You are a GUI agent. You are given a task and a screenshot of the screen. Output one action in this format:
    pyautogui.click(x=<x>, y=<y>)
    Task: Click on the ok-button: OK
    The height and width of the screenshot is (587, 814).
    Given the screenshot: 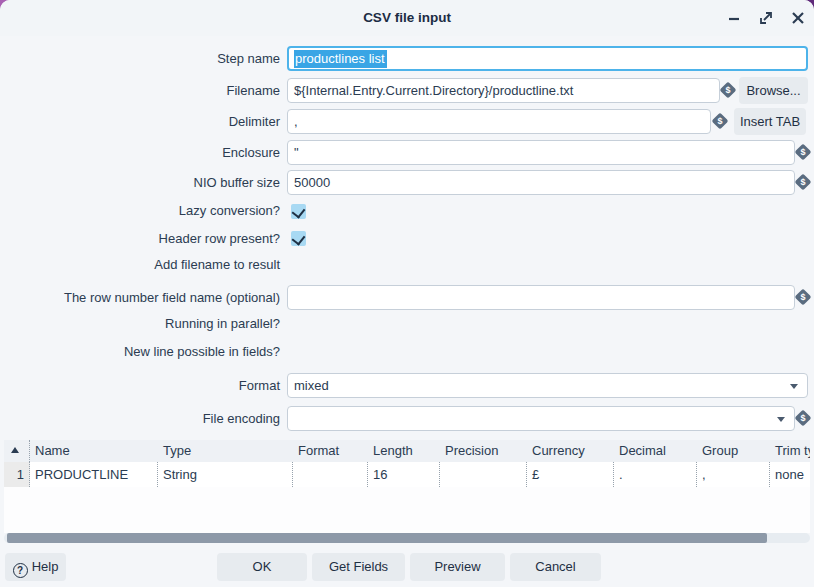 What is the action you would take?
    pyautogui.click(x=262, y=567)
    